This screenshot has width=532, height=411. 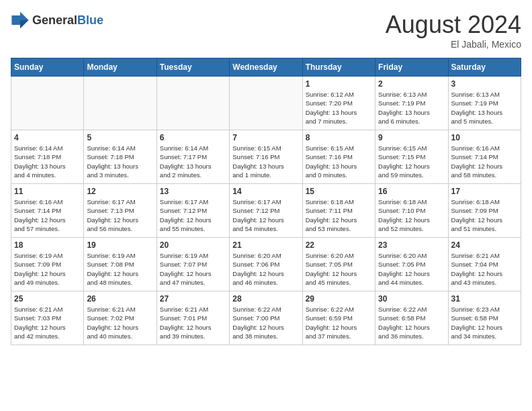 I want to click on calendar-cell: 14Sunrise: 6:17 AM Sunset: 7:12 PM Dayli…, so click(x=266, y=211).